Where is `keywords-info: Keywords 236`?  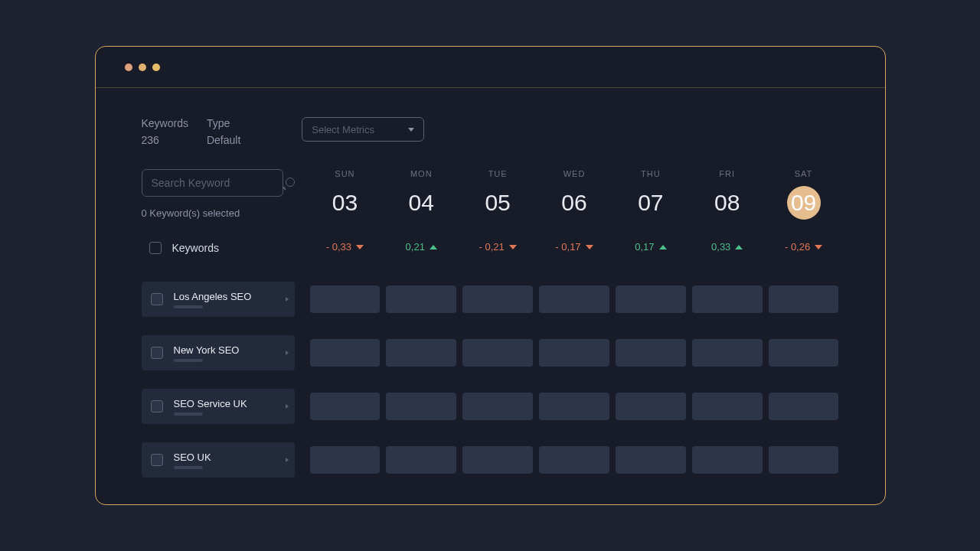
keywords-info: Keywords 236 is located at coordinates (165, 132).